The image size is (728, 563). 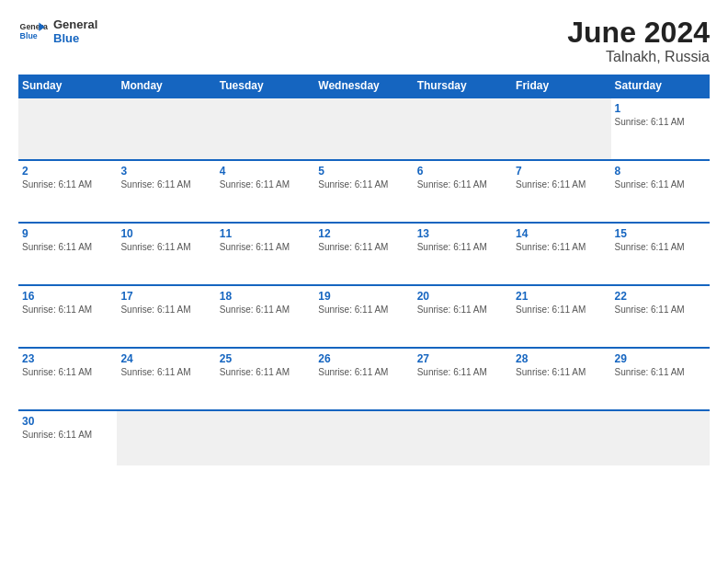 What do you see at coordinates (364, 254) in the screenshot?
I see `calendar-week-row: 9Sunrise: 6:11 AM10Sunrise: 6:11 AM11Sun…` at bounding box center [364, 254].